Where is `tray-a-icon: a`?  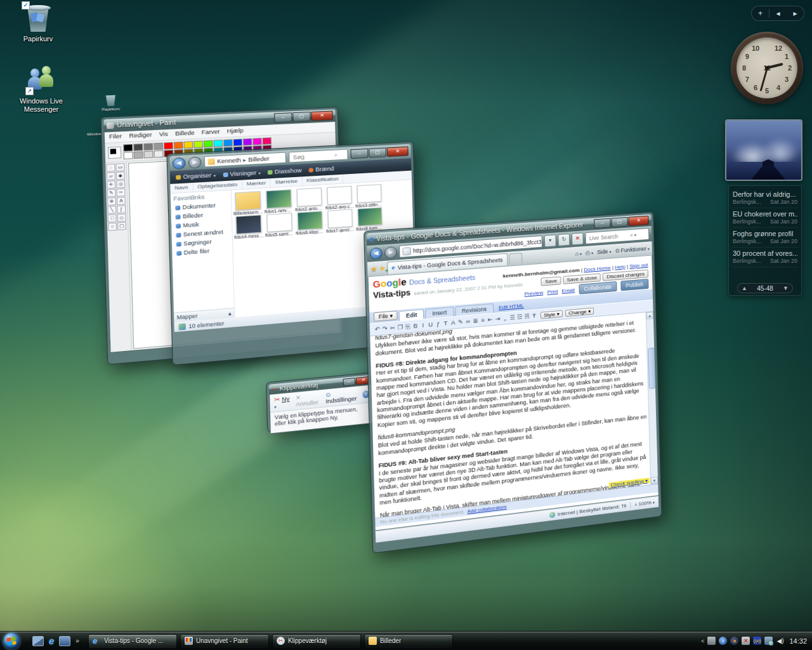 tray-a-icon: a is located at coordinates (735, 641).